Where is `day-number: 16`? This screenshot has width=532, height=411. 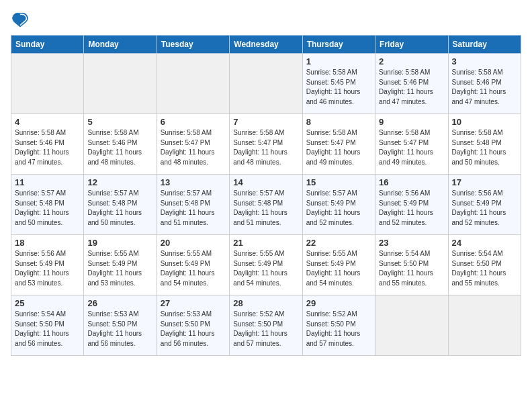
day-number: 16 is located at coordinates (411, 183).